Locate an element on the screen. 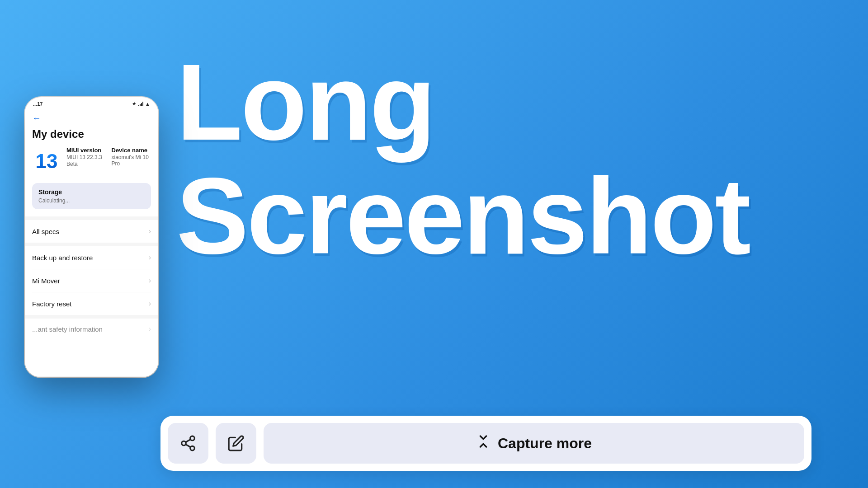 The width and height of the screenshot is (868, 488). status-icons: ★ ▲ is located at coordinates (141, 104).